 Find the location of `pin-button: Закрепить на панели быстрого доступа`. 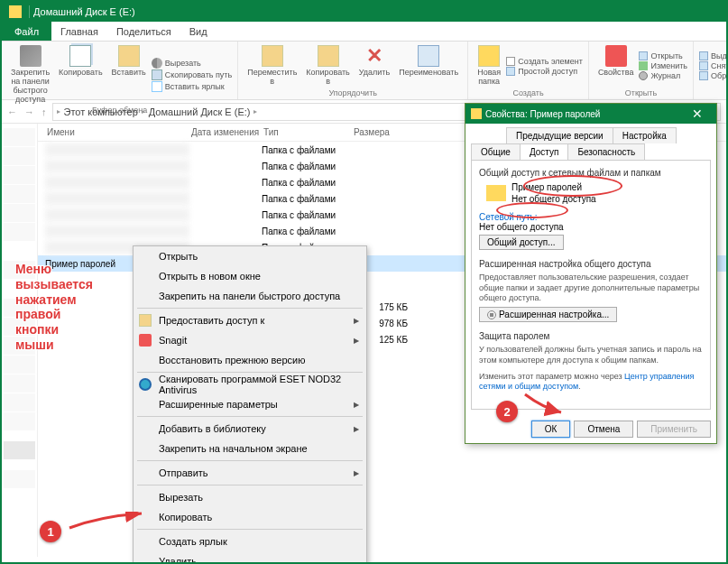

pin-button: Закрепить на панели быстрого доступа is located at coordinates (31, 74).